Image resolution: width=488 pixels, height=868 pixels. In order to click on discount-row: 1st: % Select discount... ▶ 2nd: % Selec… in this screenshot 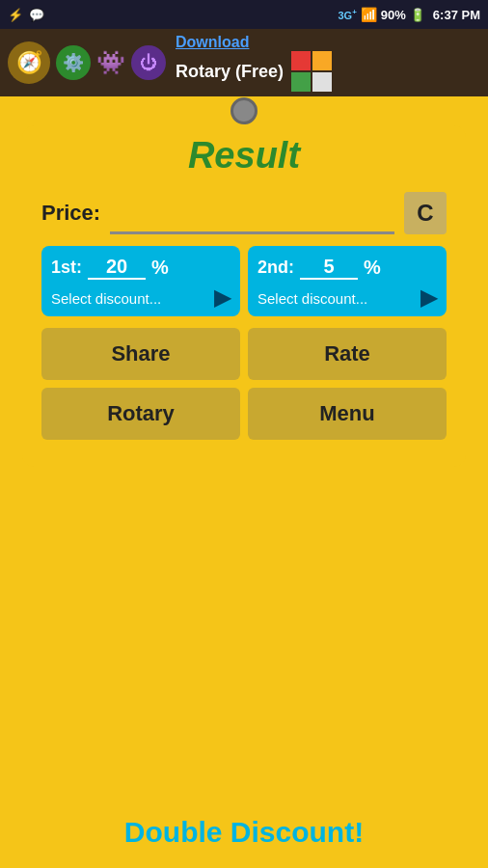, I will do `click(244, 282)`.